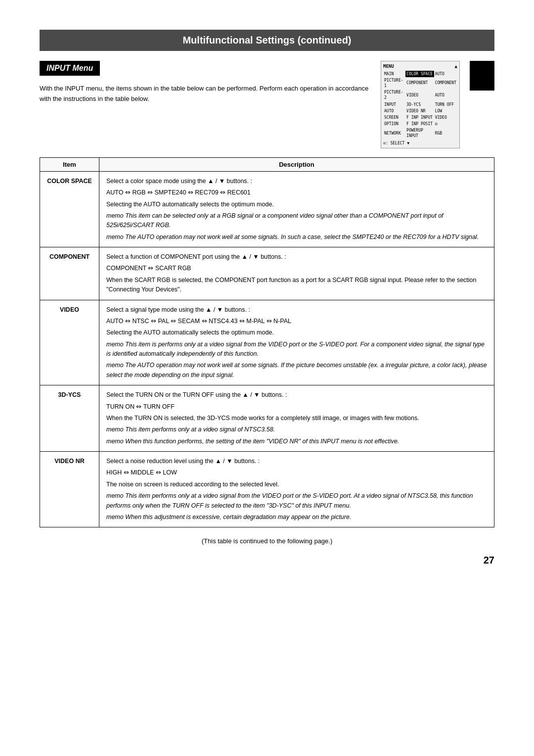  What do you see at coordinates (297, 490) in the screenshot?
I see `desc-cell-4: Select a noise reduction level using the…` at bounding box center [297, 490].